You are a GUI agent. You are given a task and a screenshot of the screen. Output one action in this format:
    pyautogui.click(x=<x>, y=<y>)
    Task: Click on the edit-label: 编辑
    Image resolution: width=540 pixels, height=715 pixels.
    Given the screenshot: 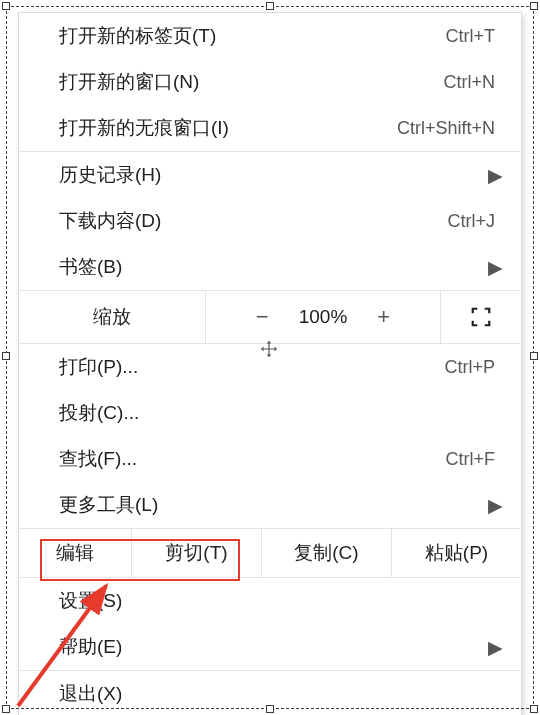 What is the action you would take?
    pyautogui.click(x=76, y=553)
    